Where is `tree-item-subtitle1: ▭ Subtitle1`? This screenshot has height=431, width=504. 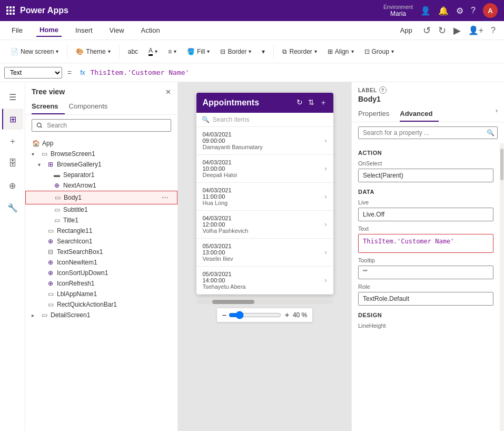 tree-item-subtitle1: ▭ Subtitle1 is located at coordinates (101, 210).